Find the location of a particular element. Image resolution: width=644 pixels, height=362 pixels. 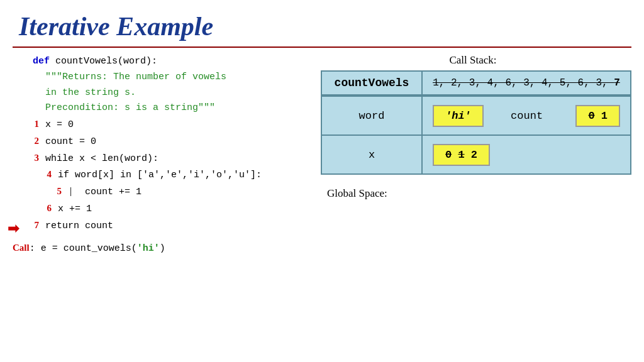

word-row: word 'hi' count 0 1 is located at coordinates (476, 115).